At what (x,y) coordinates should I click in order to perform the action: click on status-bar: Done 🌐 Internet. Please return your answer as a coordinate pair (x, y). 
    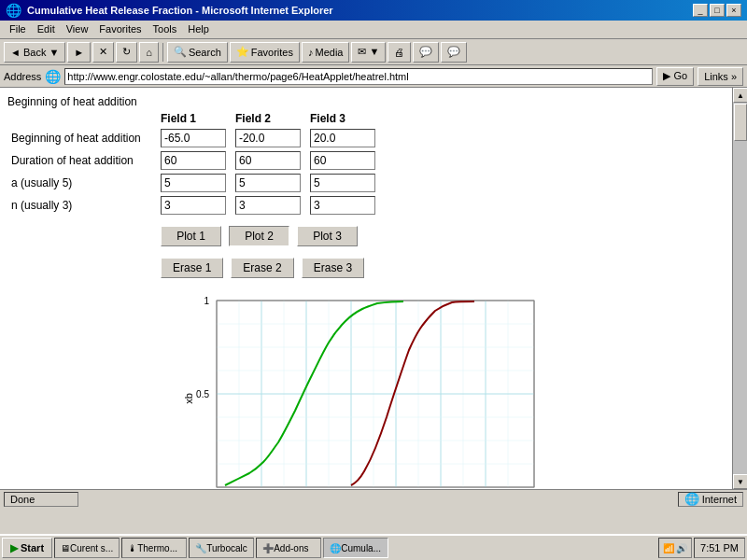
    Looking at the image, I should click on (374, 498).